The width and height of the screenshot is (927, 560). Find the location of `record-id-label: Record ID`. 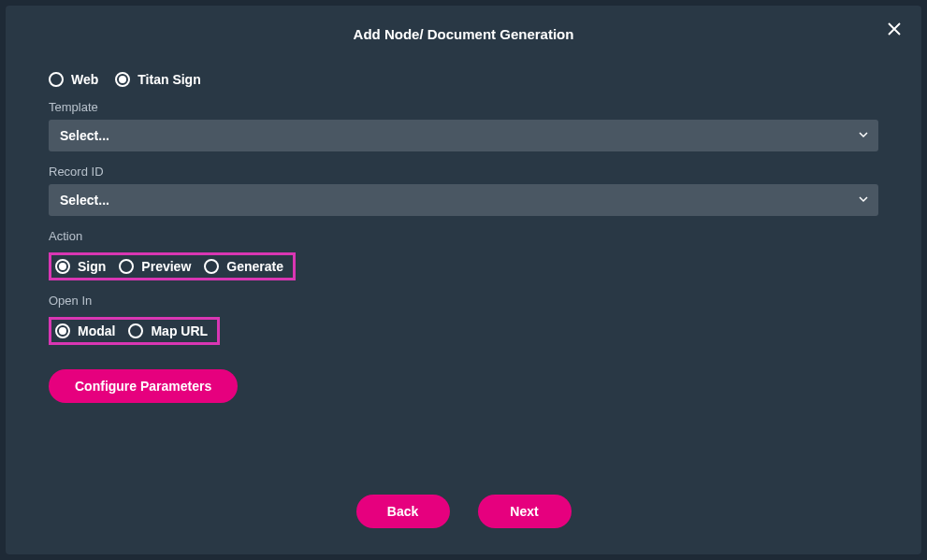

record-id-label: Record ID is located at coordinates (464, 172).